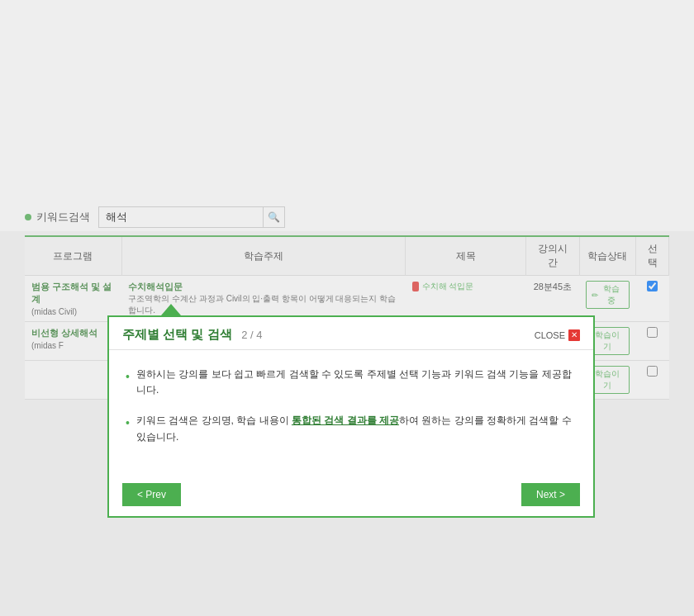 This screenshot has height=616, width=694. I want to click on point-before-2: 키워드 검색은 강의명, 학습 내용이, so click(214, 420).